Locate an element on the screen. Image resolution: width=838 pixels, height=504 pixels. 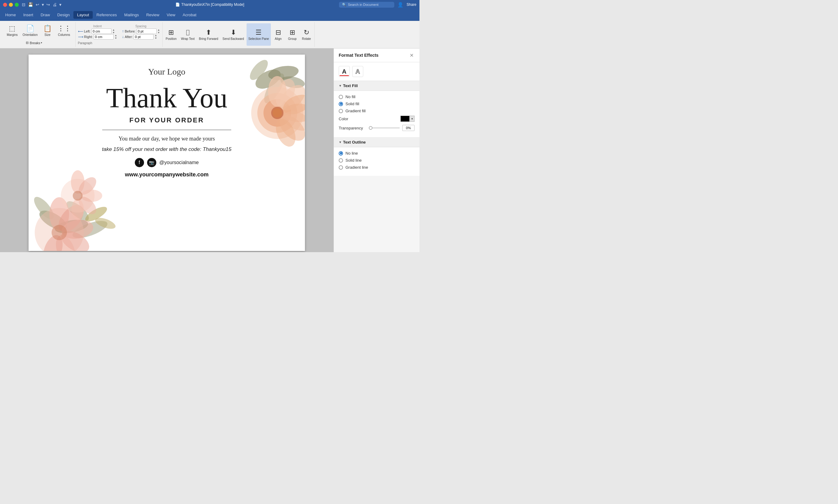
indent-left-input is located at coordinates (101, 31).